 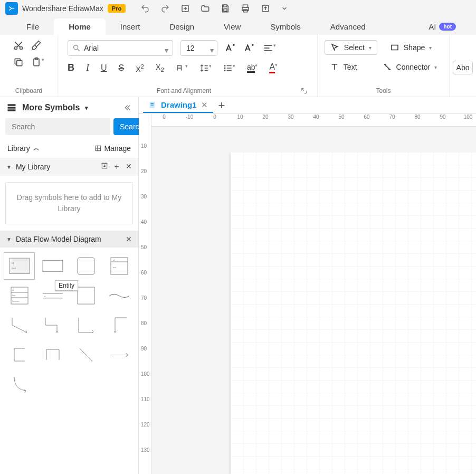 I want to click on search-input, so click(x=58, y=127).